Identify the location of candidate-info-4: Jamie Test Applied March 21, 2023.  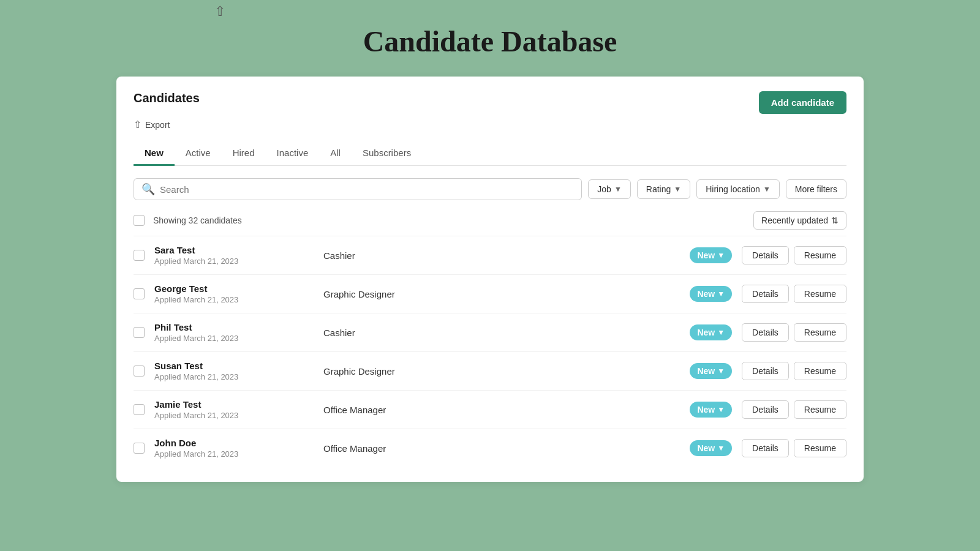
(234, 410).